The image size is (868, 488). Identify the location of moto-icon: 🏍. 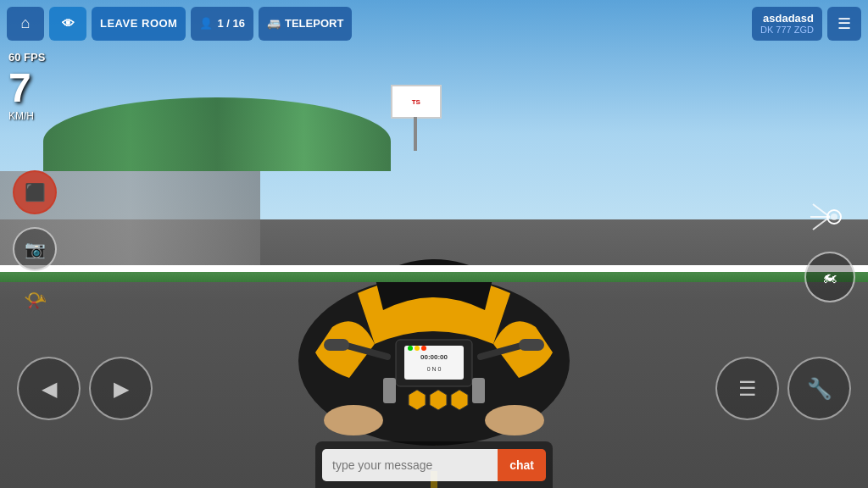
(830, 278).